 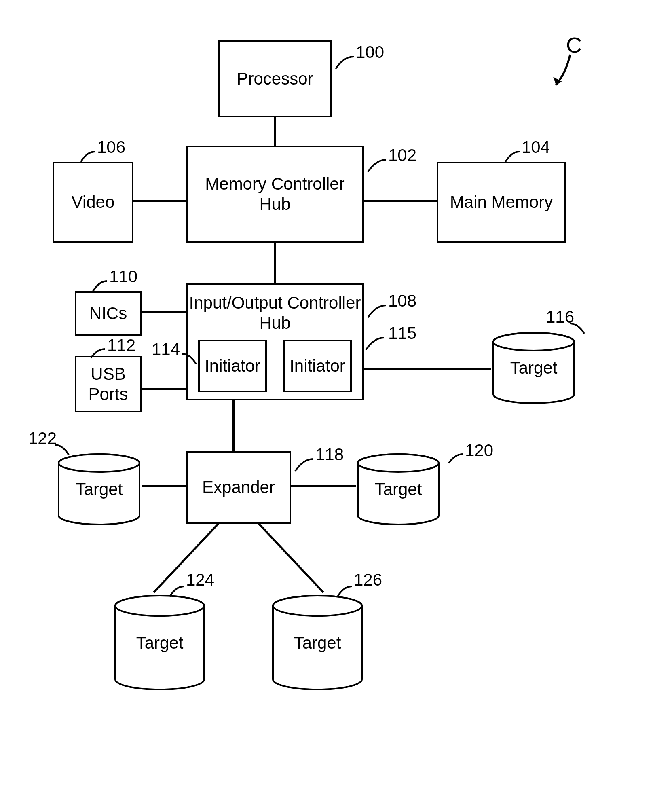 What do you see at coordinates (317, 366) in the screenshot?
I see `initiator2-block: Initiator` at bounding box center [317, 366].